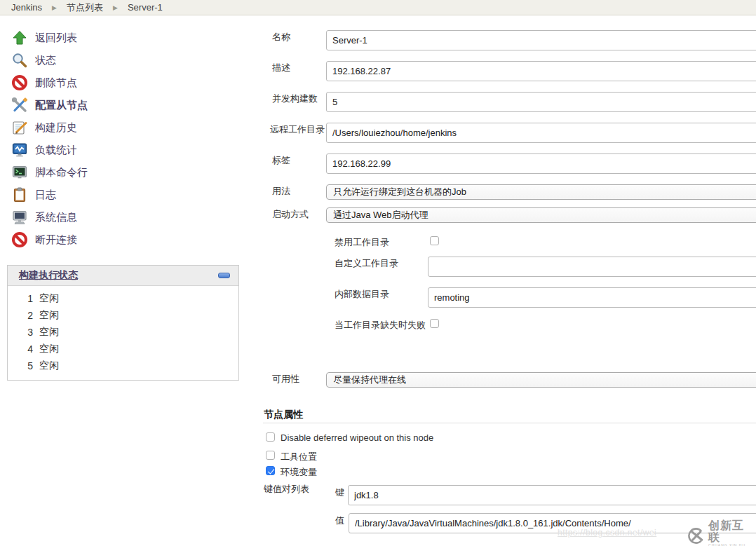  What do you see at coordinates (299, 457) in the screenshot?
I see `tool-locations-label: 工具位置` at bounding box center [299, 457].